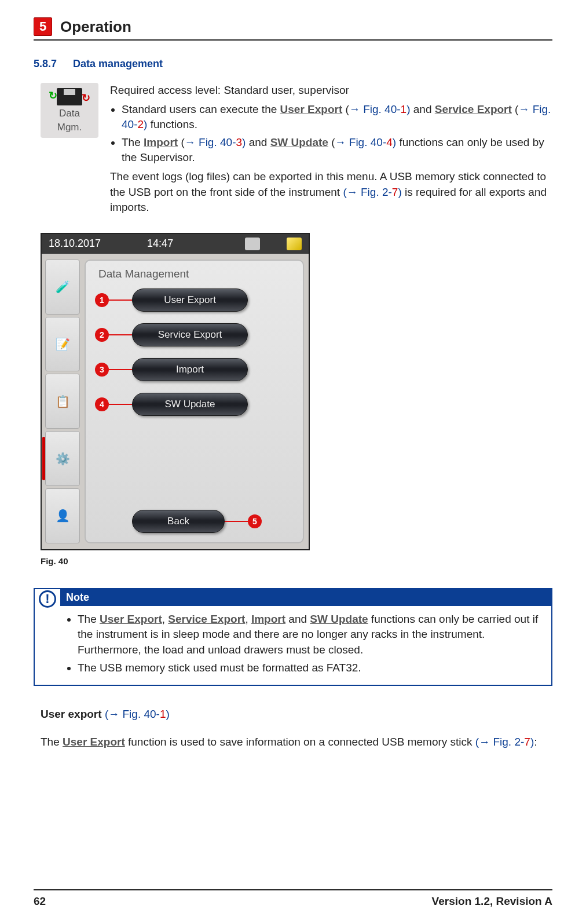 This screenshot has width=586, height=924. Describe the element at coordinates (190, 335) in the screenshot. I see `service-export-button: Service Export` at that location.